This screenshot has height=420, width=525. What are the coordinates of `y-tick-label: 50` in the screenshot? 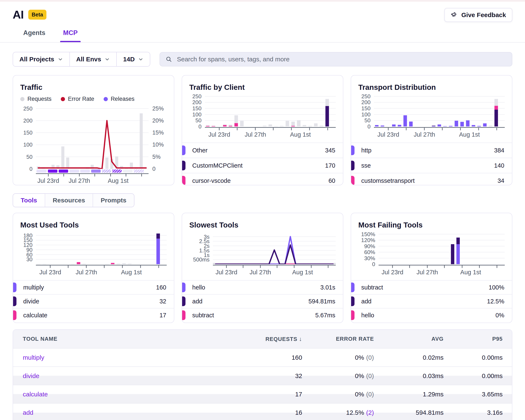 It's located at (368, 121).